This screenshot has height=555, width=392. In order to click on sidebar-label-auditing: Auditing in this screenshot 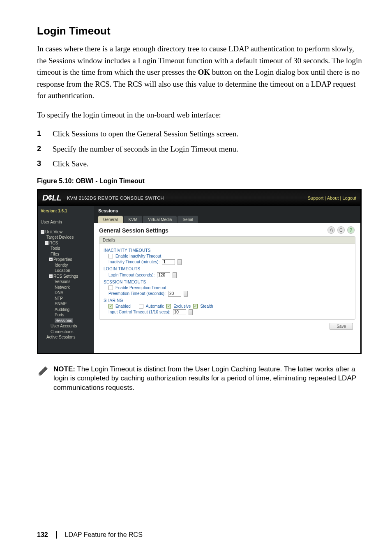, I will do `click(62, 310)`.